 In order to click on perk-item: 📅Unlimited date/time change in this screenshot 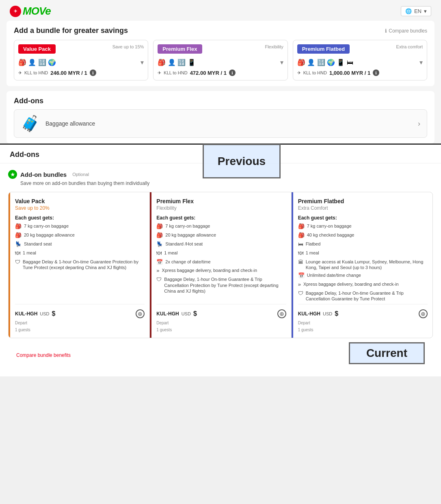, I will do `click(363, 276)`.